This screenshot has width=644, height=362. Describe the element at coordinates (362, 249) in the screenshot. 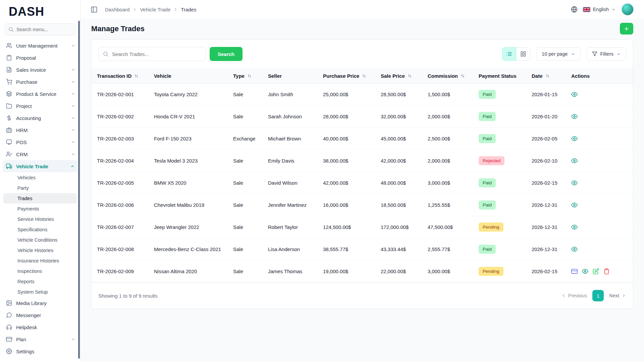

I see `table-row: TR-2026-02-008 Mercedes-Benz C-Class 202…` at that location.